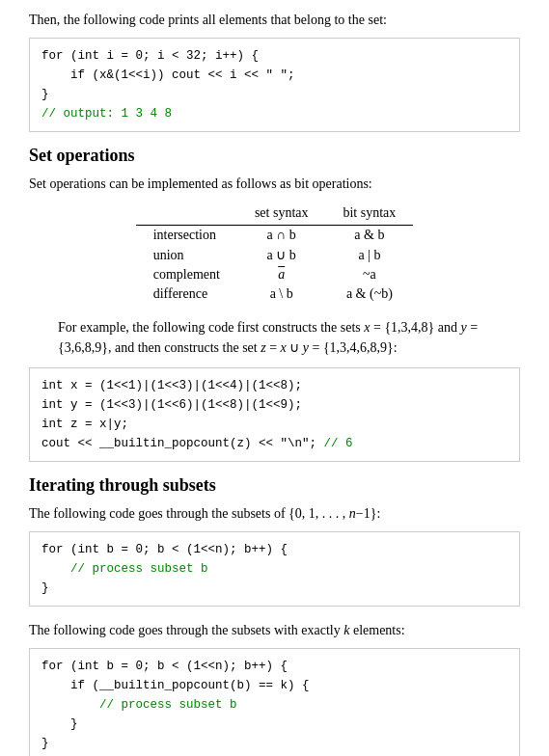 The width and height of the screenshot is (549, 756). I want to click on op-difference: difference, so click(187, 294).